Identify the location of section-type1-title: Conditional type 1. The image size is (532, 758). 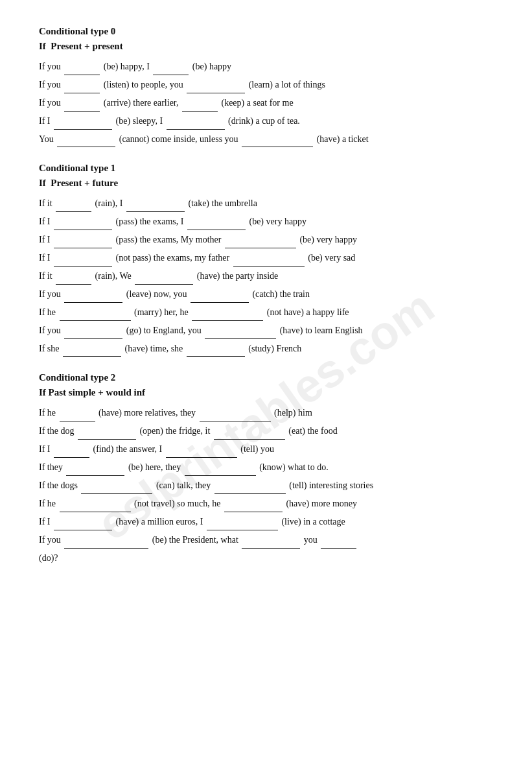
(266, 169).